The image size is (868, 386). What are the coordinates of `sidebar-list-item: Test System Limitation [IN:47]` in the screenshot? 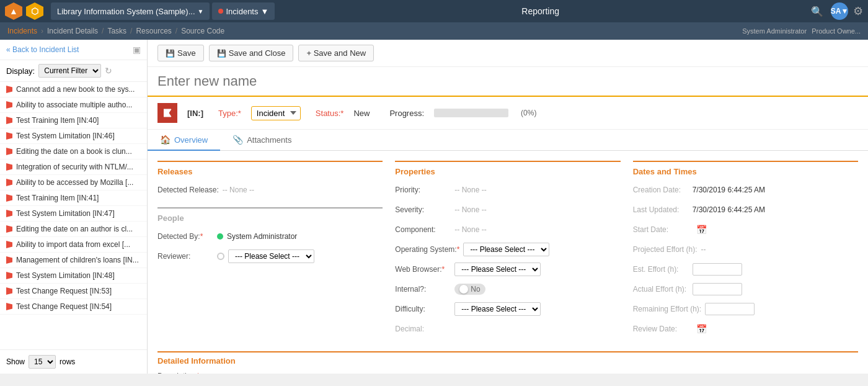 It's located at (73, 213).